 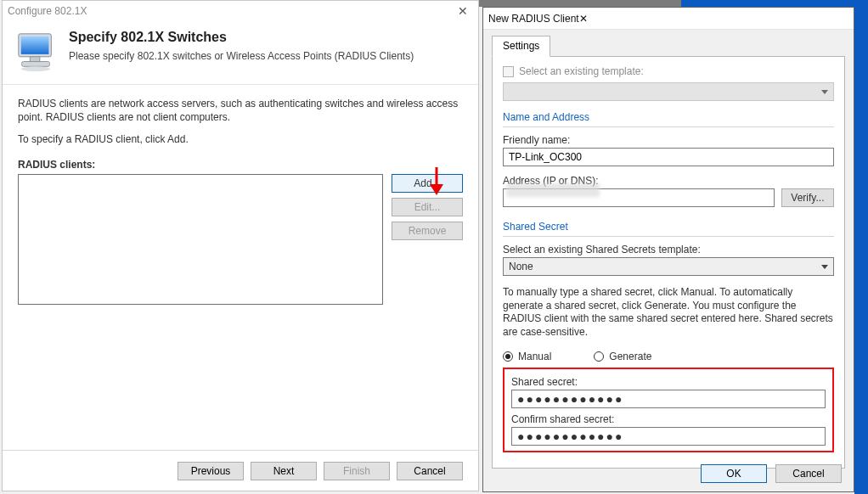 I want to click on shared-secret-template-label: Select an existing Shared Secrets templa…, so click(x=668, y=250).